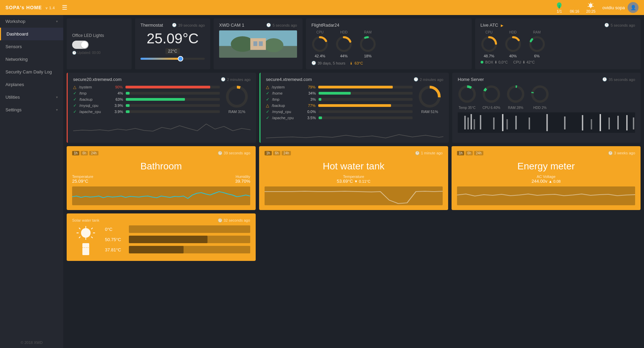  Describe the element at coordinates (355, 132) in the screenshot. I see `server2-sparkline` at that location.